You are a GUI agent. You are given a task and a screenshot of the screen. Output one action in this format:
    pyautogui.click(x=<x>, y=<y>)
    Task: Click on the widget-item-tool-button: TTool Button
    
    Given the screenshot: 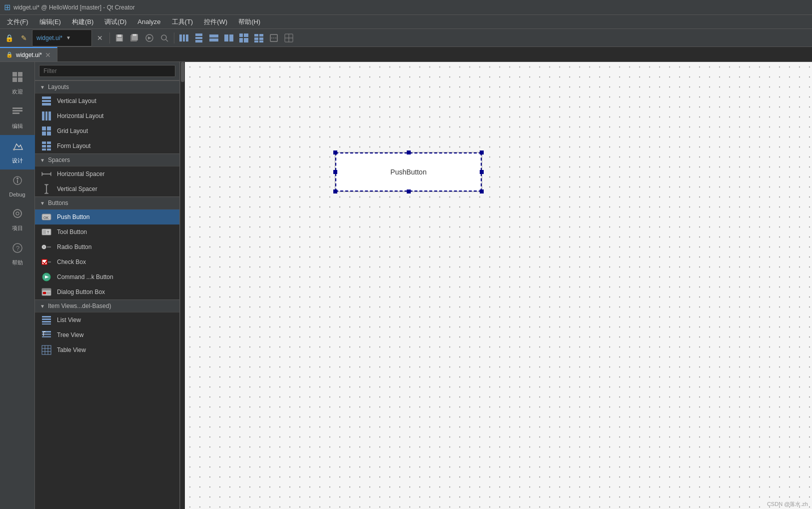 What is the action you would take?
    pyautogui.click(x=107, y=232)
    